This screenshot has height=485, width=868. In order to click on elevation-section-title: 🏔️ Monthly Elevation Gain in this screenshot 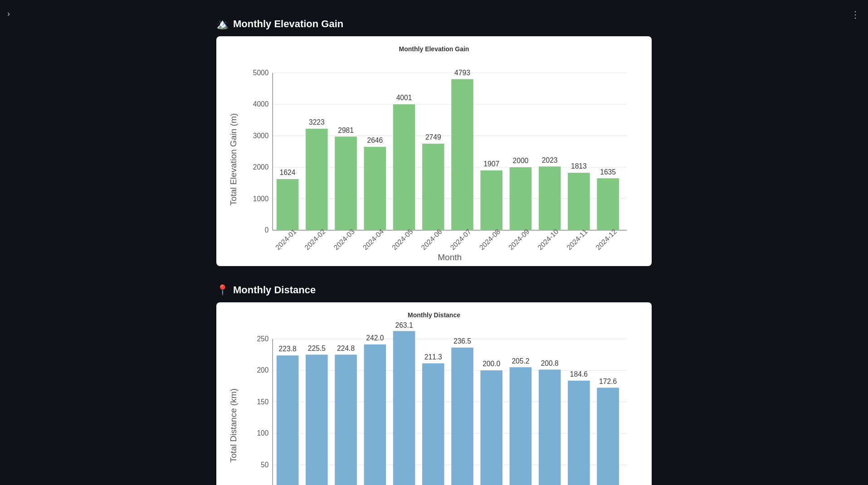, I will do `click(434, 24)`.